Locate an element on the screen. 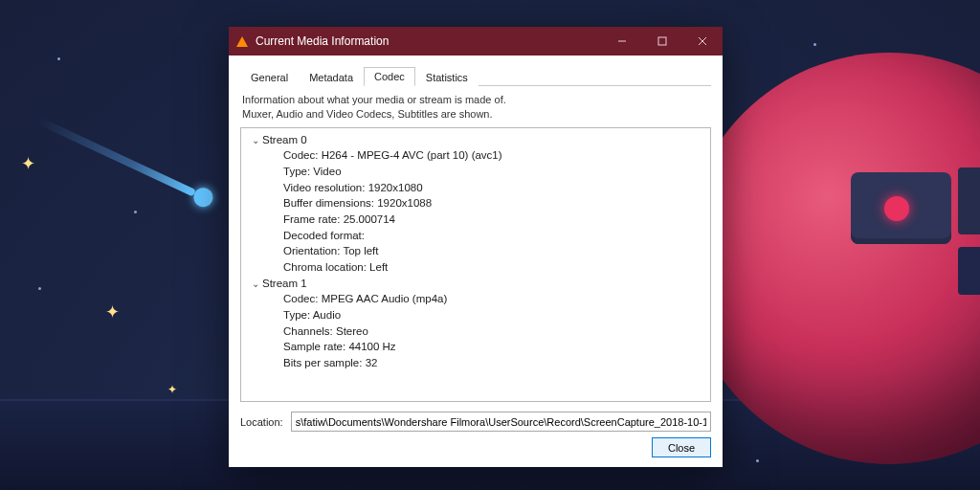 This screenshot has width=980, height=490. location-field is located at coordinates (501, 421).